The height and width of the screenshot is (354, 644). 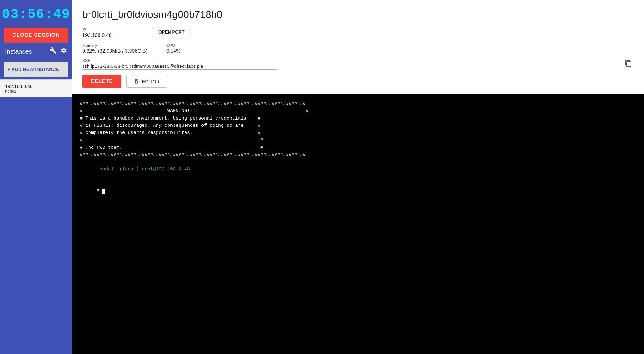 What do you see at coordinates (36, 88) in the screenshot?
I see `instance-list: 192.168.0.48 node1` at bounding box center [36, 88].